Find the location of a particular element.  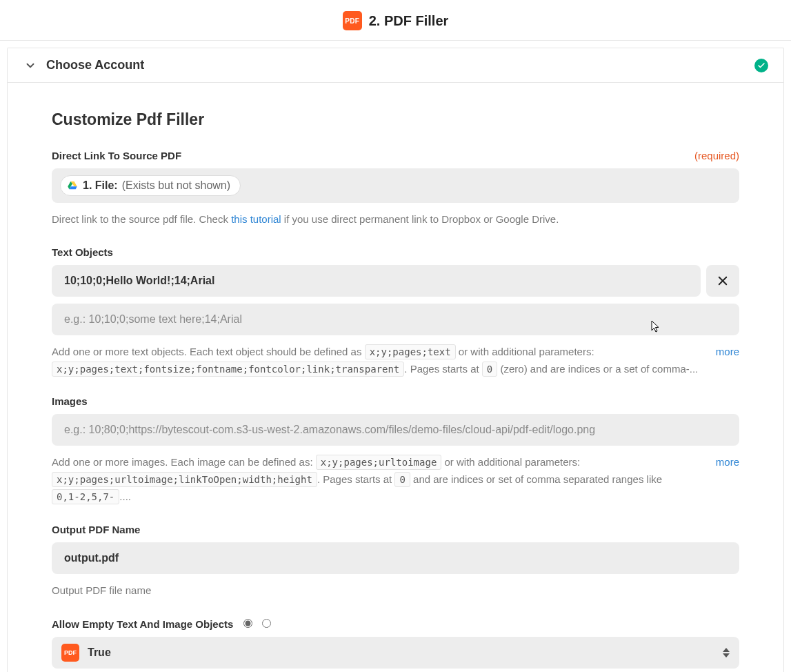

field-images: Images more Add one or more images. Each… is located at coordinates (396, 450).